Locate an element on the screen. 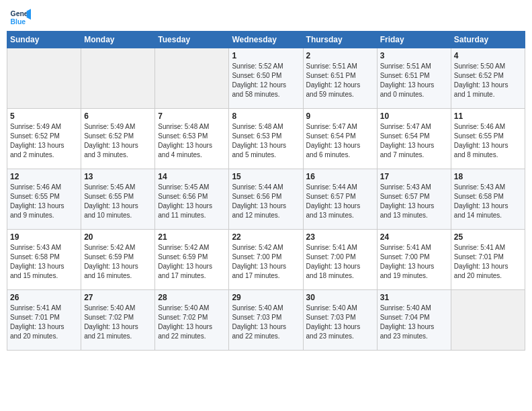  calendar-cell: 12Sunrise: 5:46 AM Sunset: 6:55 PM Dayli… is located at coordinates (44, 199).